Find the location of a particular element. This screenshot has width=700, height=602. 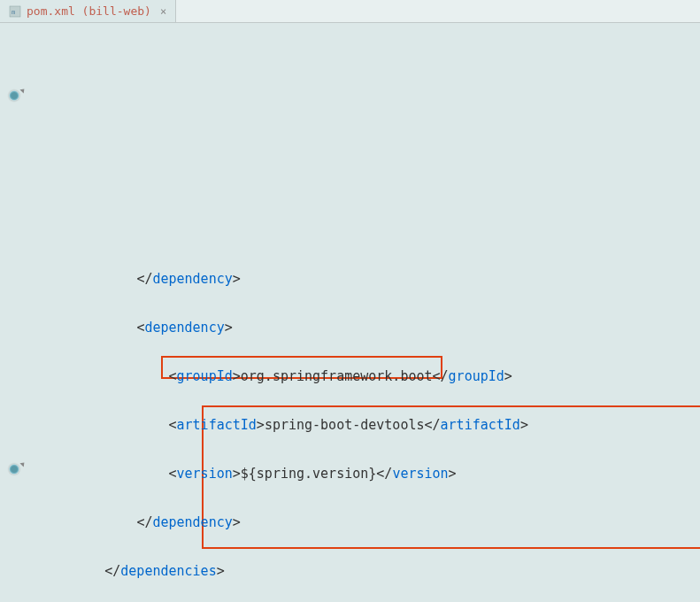

file-tab: m pom.xml (bill-web) × is located at coordinates (88, 11).